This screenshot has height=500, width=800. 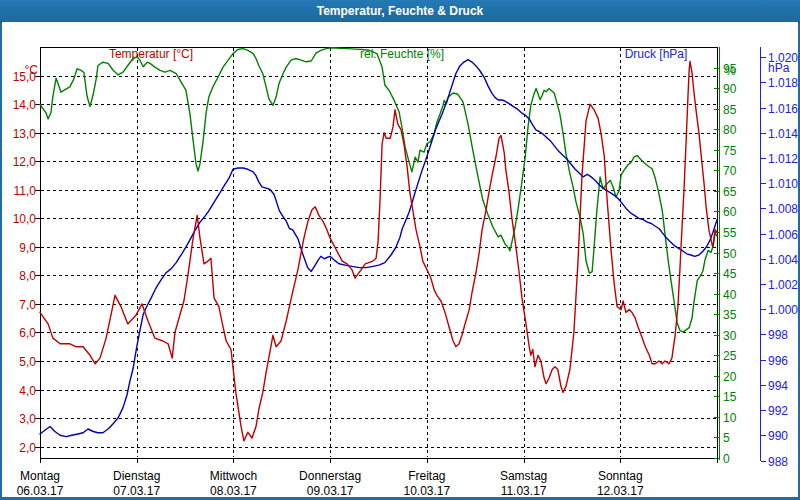 What do you see at coordinates (730, 418) in the screenshot?
I see `humidity-tick-label: 10` at bounding box center [730, 418].